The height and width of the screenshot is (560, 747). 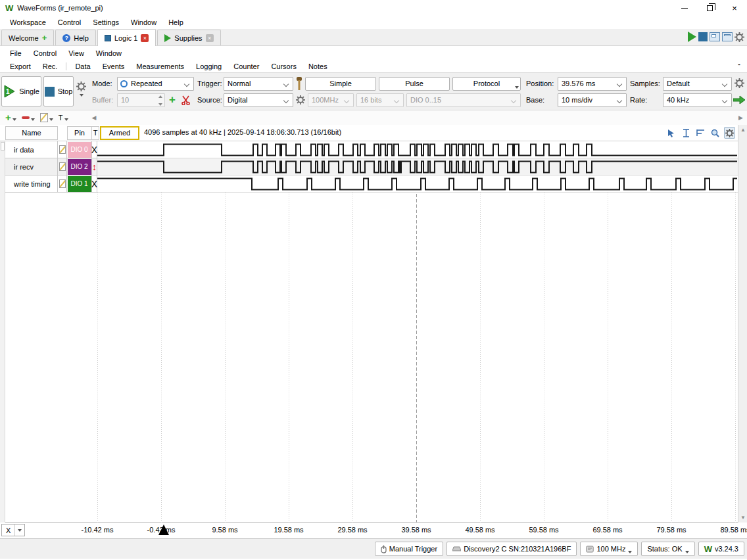 I want to click on run-all-icon, so click(x=692, y=37).